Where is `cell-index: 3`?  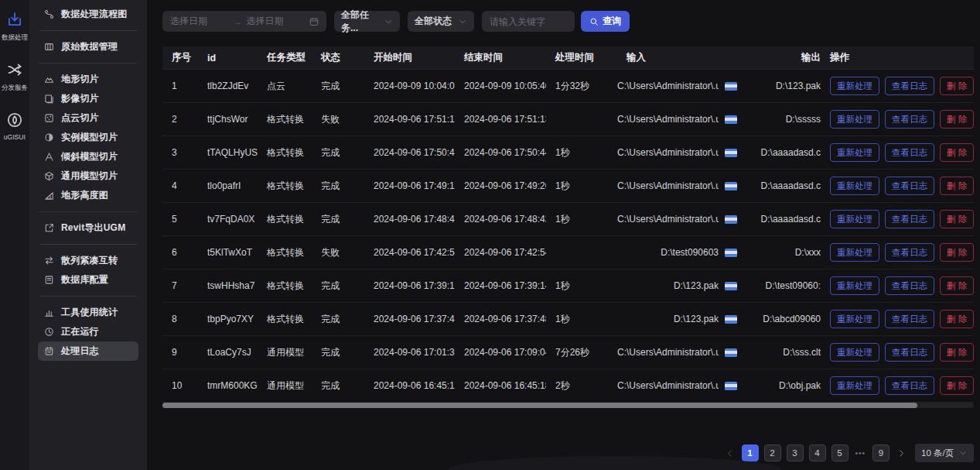 cell-index: 3 is located at coordinates (180, 153).